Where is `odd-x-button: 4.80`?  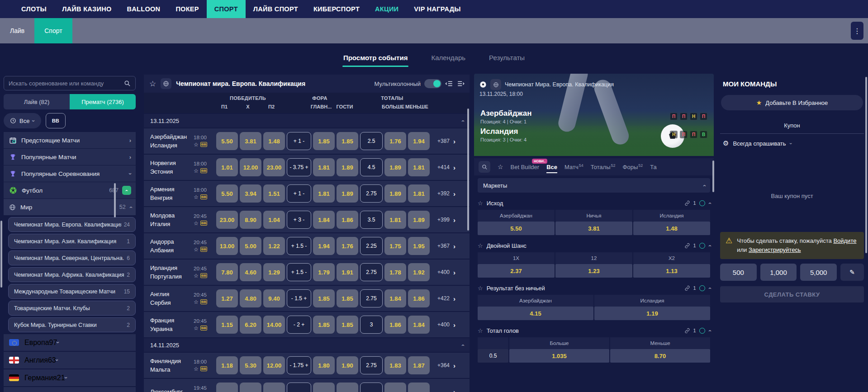 odd-x-button: 4.80 is located at coordinates (251, 298).